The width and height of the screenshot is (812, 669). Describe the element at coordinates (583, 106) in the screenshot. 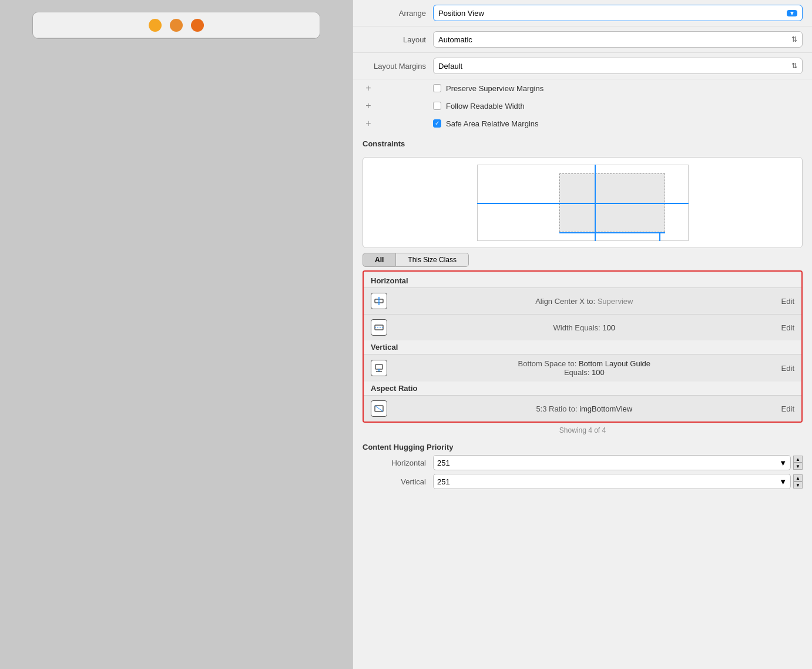

I see `follow-readable-row: + Follow Readable Width` at that location.